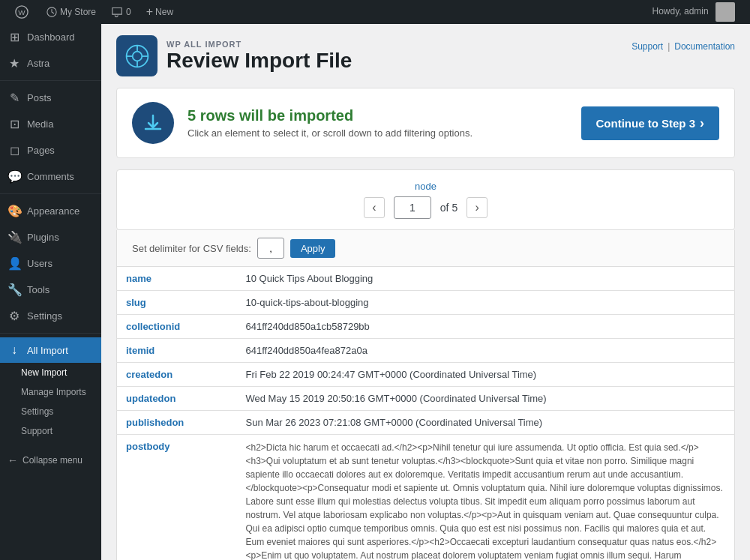 This screenshot has width=750, height=560. I want to click on submenu-manage-imports: Manage Imports, so click(51, 392).